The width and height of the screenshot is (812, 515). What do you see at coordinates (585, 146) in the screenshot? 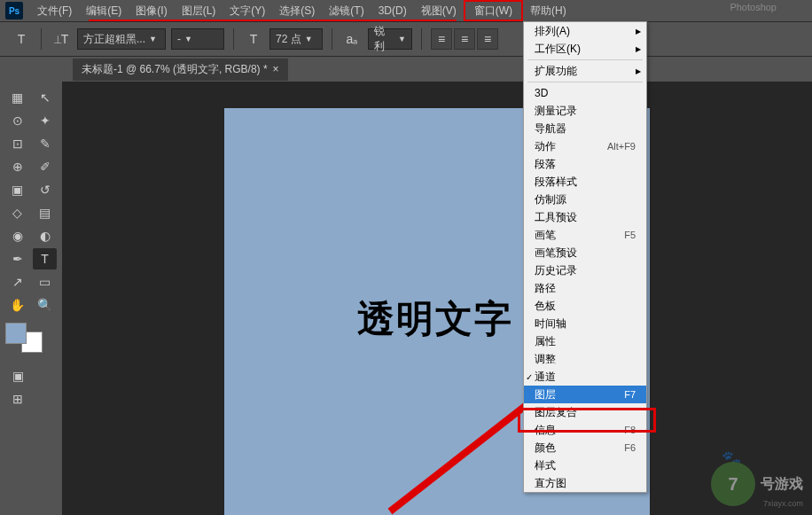
I see `menu-actions: 动作Alt+F9` at bounding box center [585, 146].